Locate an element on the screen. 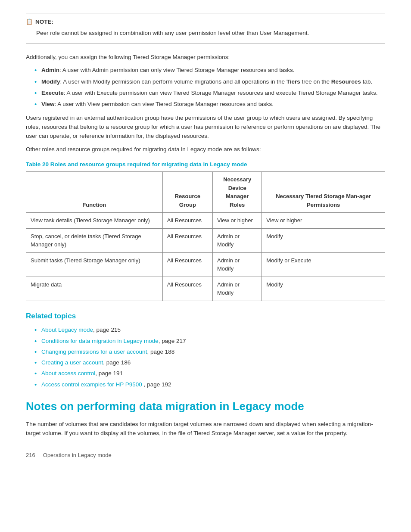 The height and width of the screenshot is (532, 411). cell-dm-3: Admin or Modify is located at coordinates (237, 264).